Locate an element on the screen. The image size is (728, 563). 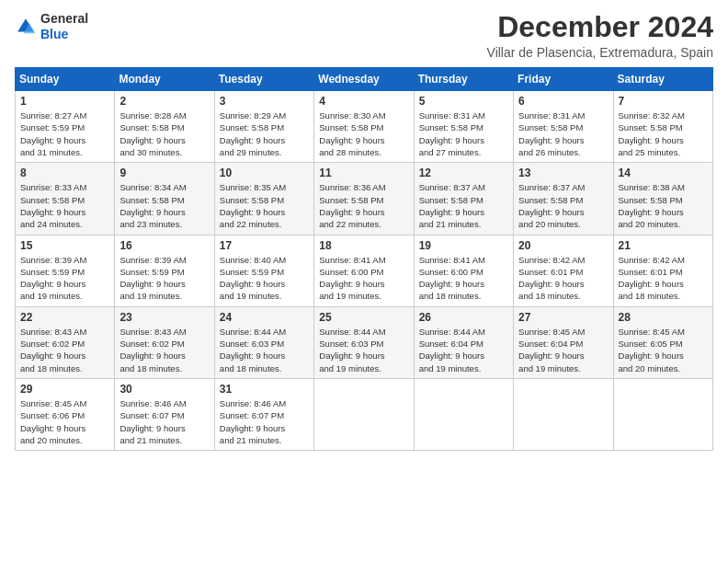
day-number: 27 is located at coordinates (563, 317).